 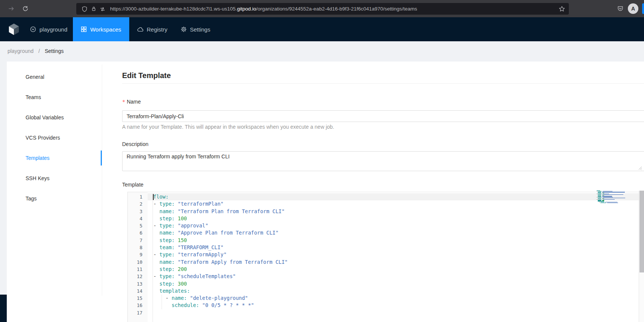 I want to click on code-line: - type: "terraformApply", so click(x=393, y=254).